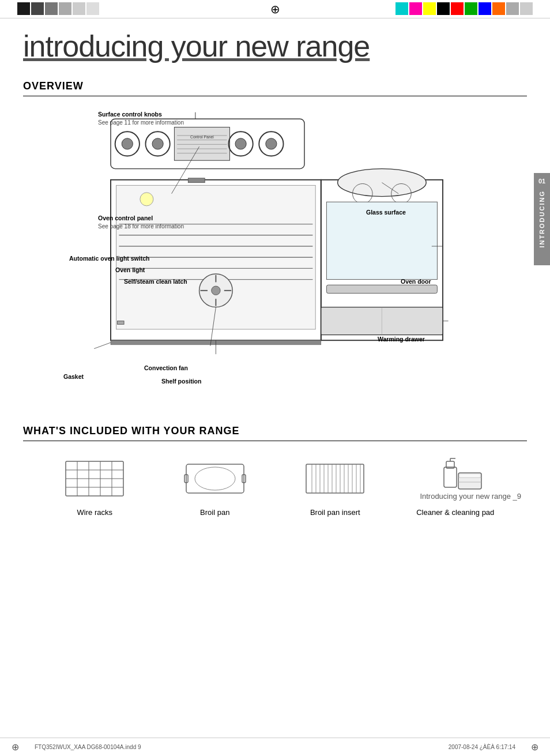 This screenshot has height=756, width=550. Describe the element at coordinates (110, 259) in the screenshot. I see `label-auto-oven-light: Automatic oven light switch` at that location.